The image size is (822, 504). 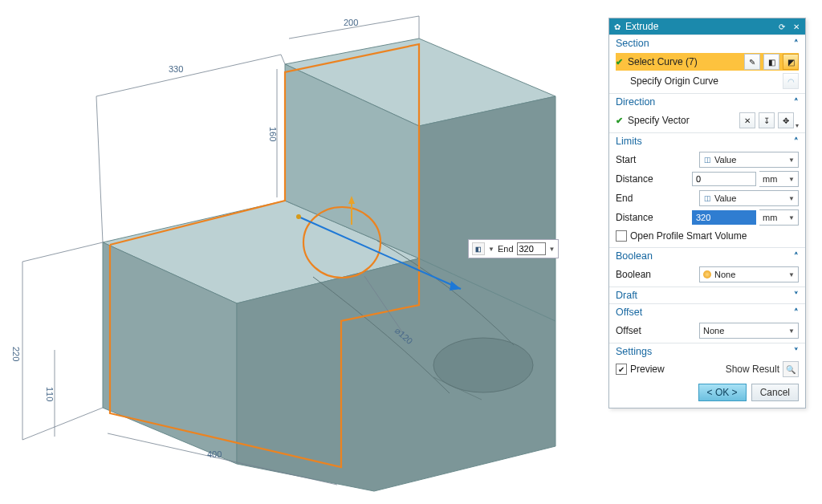 I want to click on cancel-button: Cancel, so click(x=775, y=392).